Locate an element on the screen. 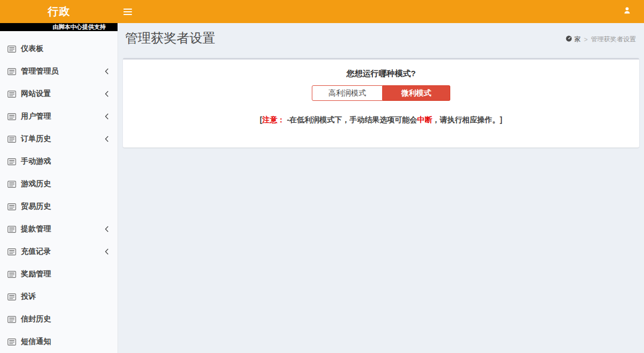  breadcrumb-home-link: 家 is located at coordinates (573, 40).